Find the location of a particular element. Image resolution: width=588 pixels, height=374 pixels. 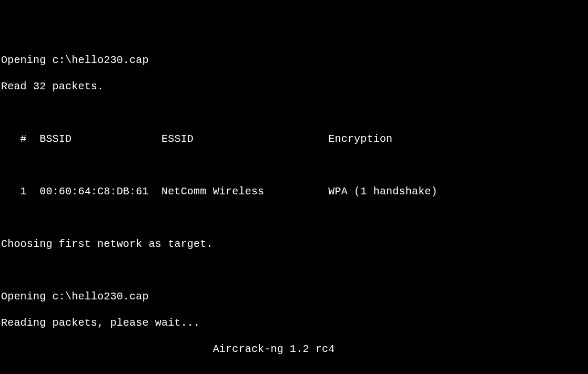

opening-line-2: Opening c:\hello230.cap is located at coordinates (295, 296).